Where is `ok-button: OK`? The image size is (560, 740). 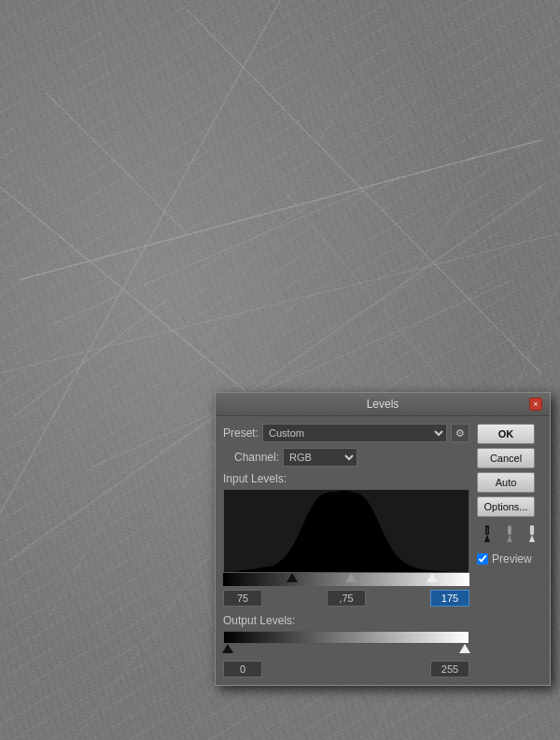
ok-button: OK is located at coordinates (506, 434).